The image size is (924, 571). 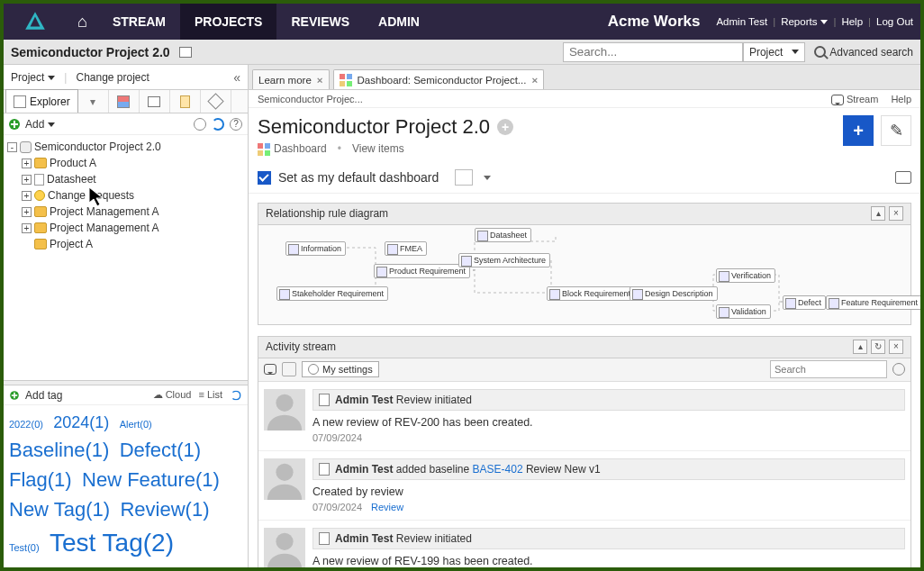 I want to click on view-mode-select, so click(x=464, y=177).